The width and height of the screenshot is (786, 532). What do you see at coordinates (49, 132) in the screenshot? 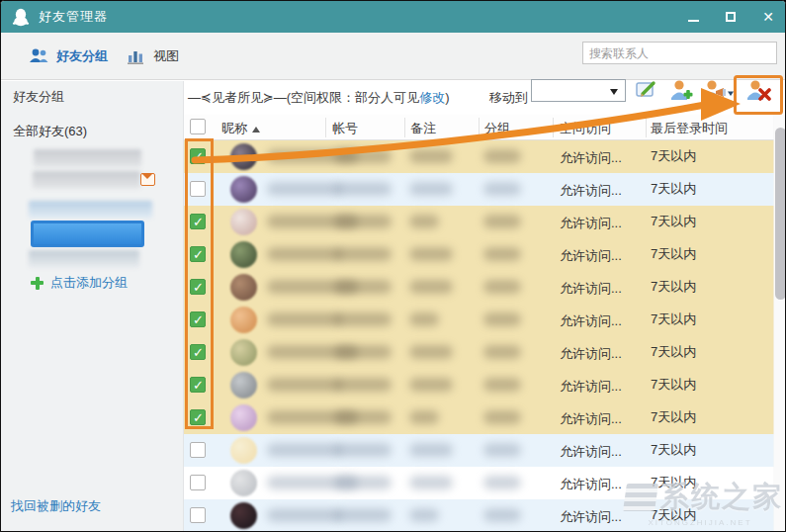
I see `sidebar-item-all-friends: 全部好友(63)` at bounding box center [49, 132].